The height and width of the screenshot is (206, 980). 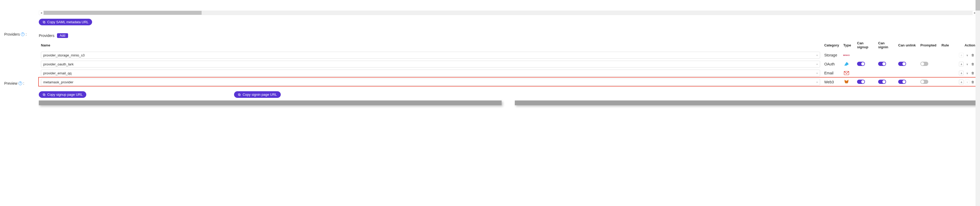 I want to click on provider-name-select: provider_storage_minio_s3▾, so click(x=431, y=55).